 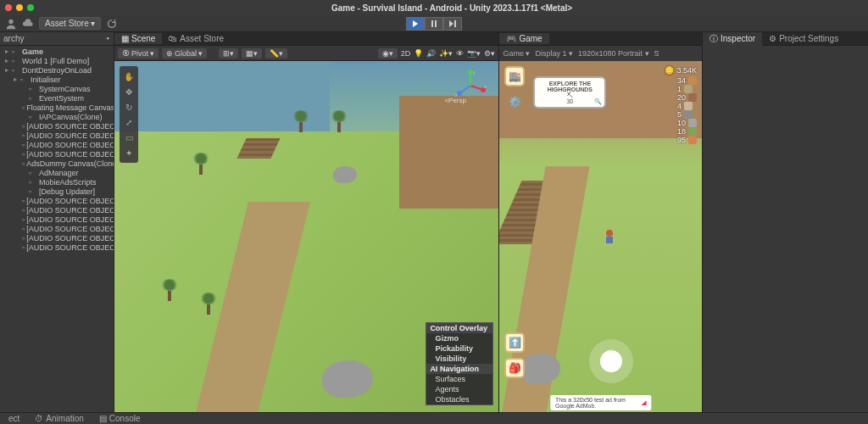 I want to click on cloud-icon, so click(x=28, y=24).